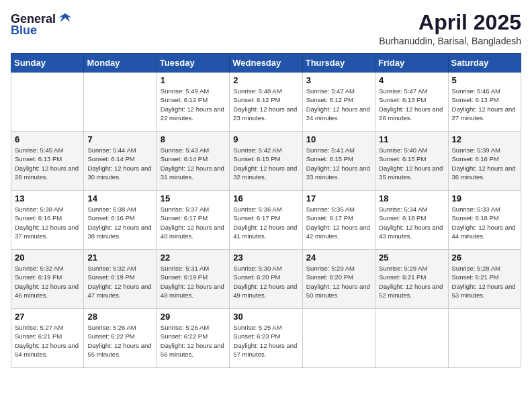  Describe the element at coordinates (193, 199) in the screenshot. I see `day-number: 15` at that location.